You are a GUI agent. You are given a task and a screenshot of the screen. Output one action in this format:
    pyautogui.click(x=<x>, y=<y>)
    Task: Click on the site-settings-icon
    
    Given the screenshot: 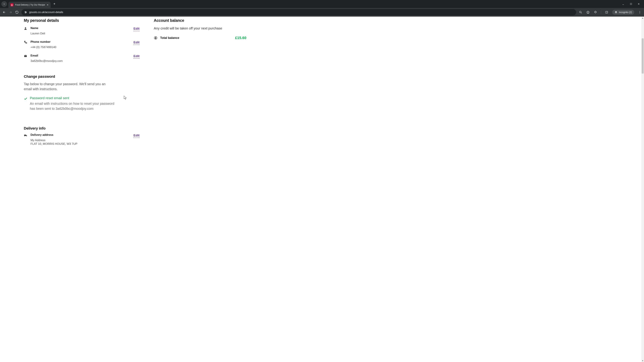 What is the action you would take?
    pyautogui.click(x=26, y=12)
    